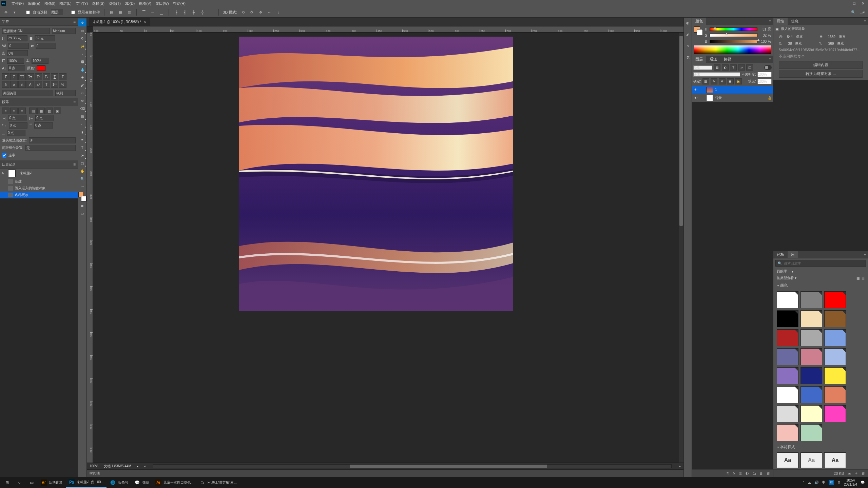 This screenshot has width=868, height=488. Describe the element at coordinates (46, 77) in the screenshot. I see `subscript-button: T₁` at that location.